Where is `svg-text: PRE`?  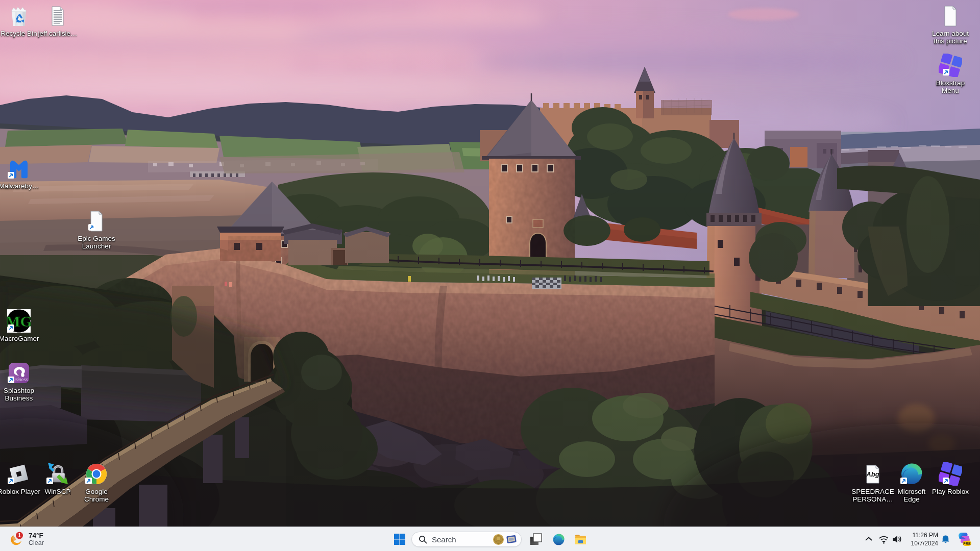 svg-text: PRE is located at coordinates (967, 544).